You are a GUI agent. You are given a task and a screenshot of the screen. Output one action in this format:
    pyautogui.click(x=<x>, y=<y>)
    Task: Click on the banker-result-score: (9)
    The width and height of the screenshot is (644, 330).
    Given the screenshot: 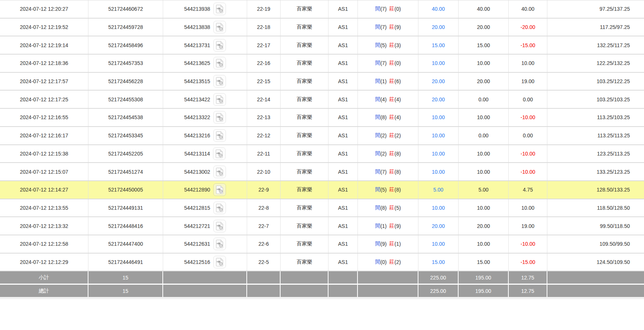 What is the action you would take?
    pyautogui.click(x=398, y=27)
    